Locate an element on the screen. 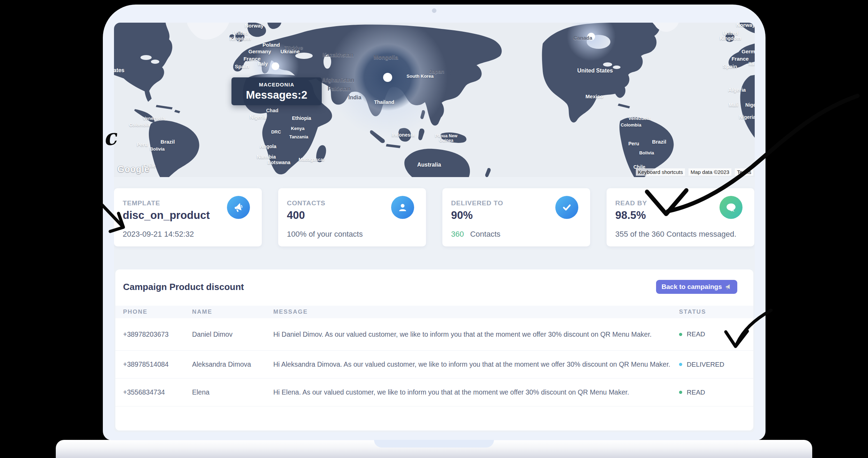 The image size is (868, 458). campaign-header: Campaign Product discount Back to campai… is located at coordinates (434, 288).